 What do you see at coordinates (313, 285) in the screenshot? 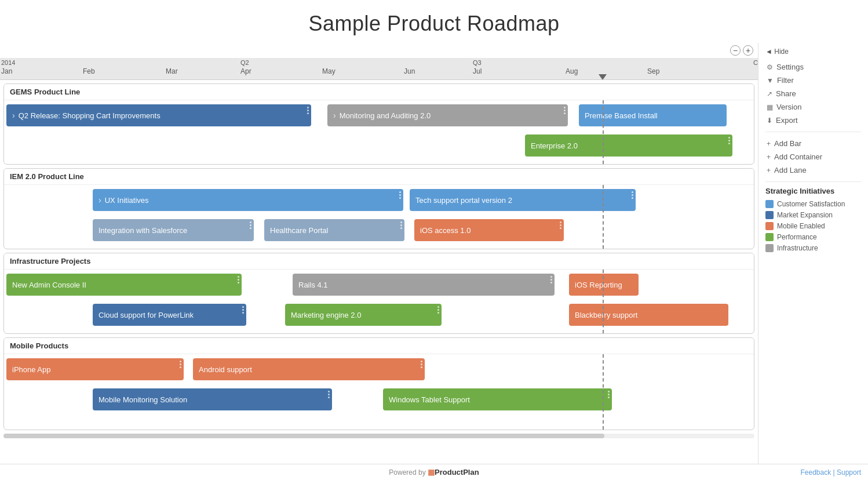
I see `bar-rails-label: Rails 4.1` at bounding box center [313, 285].